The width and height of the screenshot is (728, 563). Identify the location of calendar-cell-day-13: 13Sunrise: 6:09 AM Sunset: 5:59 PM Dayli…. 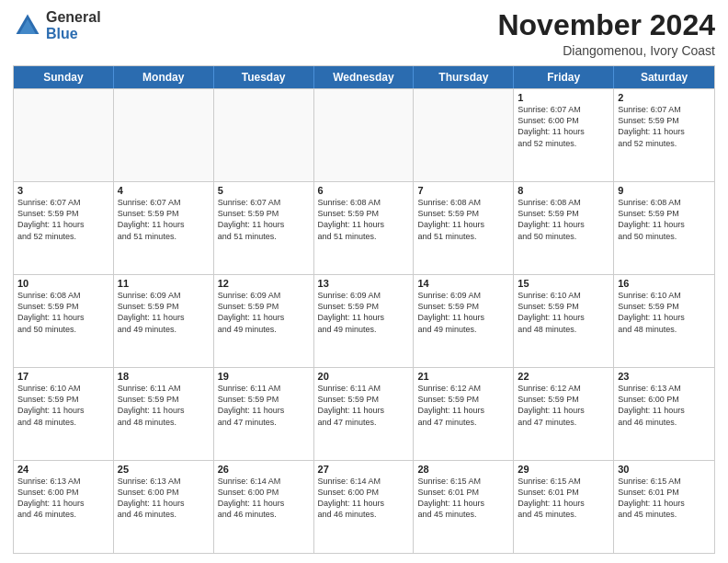
(364, 321).